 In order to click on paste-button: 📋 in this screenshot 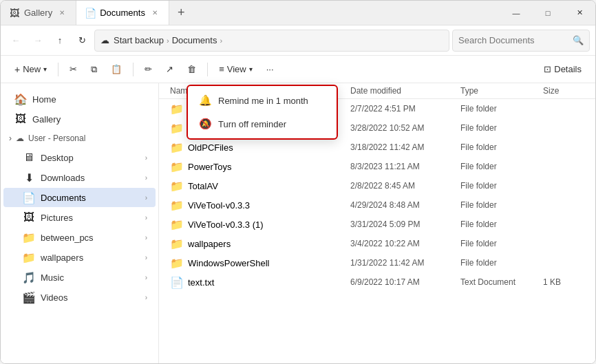, I will do `click(116, 69)`.